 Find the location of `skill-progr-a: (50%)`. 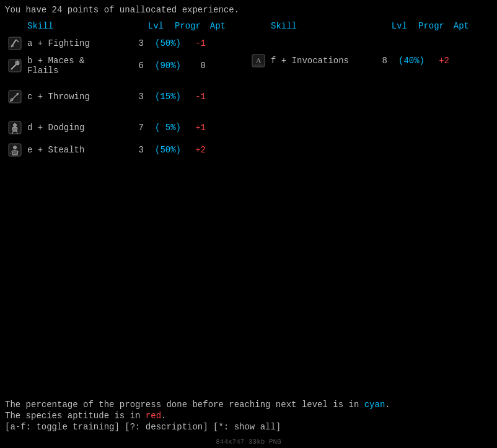

skill-progr-a: (50%) is located at coordinates (162, 43).